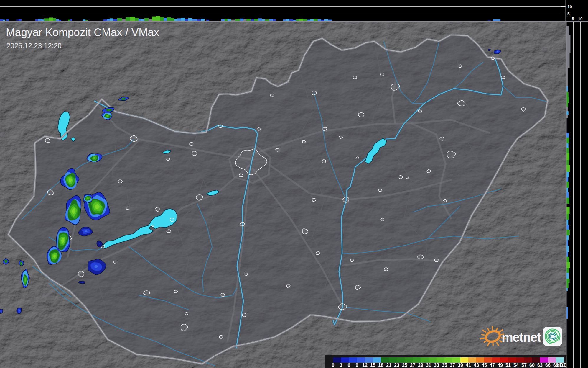 This screenshot has height=368, width=588. What do you see at coordinates (548, 365) in the screenshot?
I see `scale-tick-label: 66` at bounding box center [548, 365].